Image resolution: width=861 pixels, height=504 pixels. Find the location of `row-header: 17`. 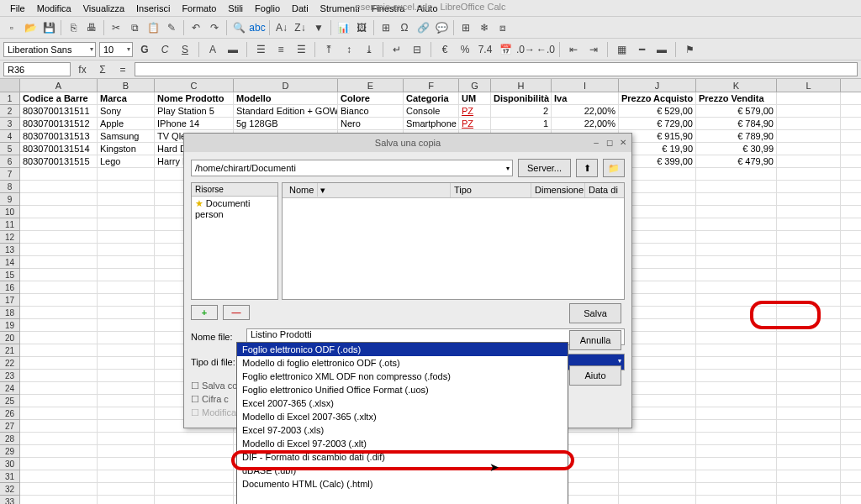

row-header: 17 is located at coordinates (10, 301).